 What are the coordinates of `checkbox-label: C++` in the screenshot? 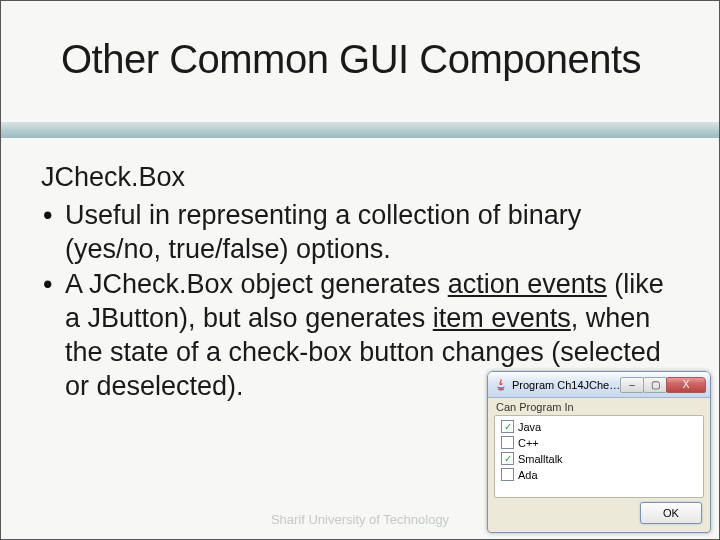 It's located at (528, 443).